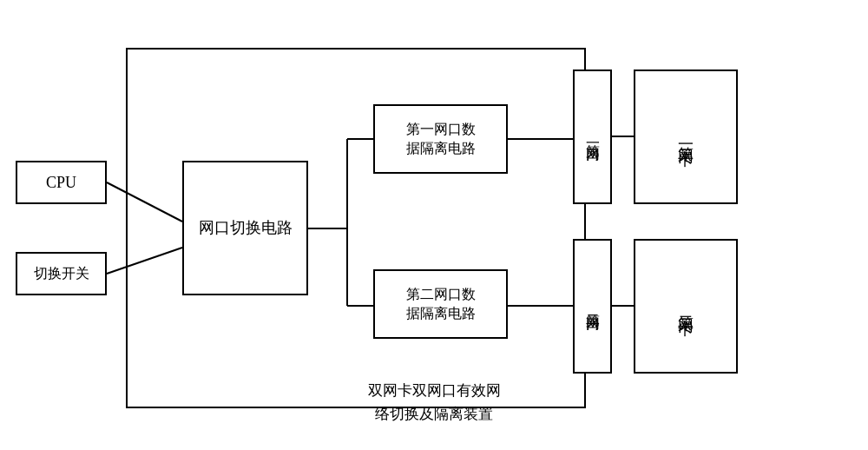  Describe the element at coordinates (62, 275) in the screenshot. I see `switch-label: 切换开关` at that location.